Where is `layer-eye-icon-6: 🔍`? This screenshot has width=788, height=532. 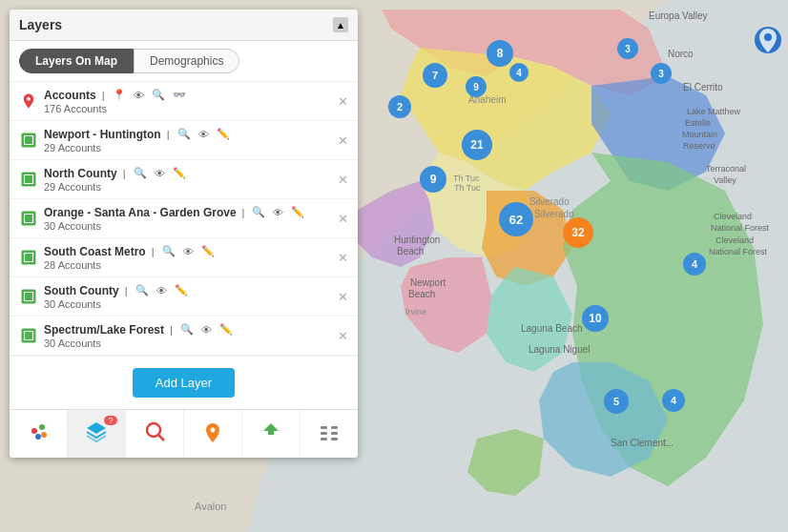
layer-eye-icon-6: 🔍 is located at coordinates (142, 290).